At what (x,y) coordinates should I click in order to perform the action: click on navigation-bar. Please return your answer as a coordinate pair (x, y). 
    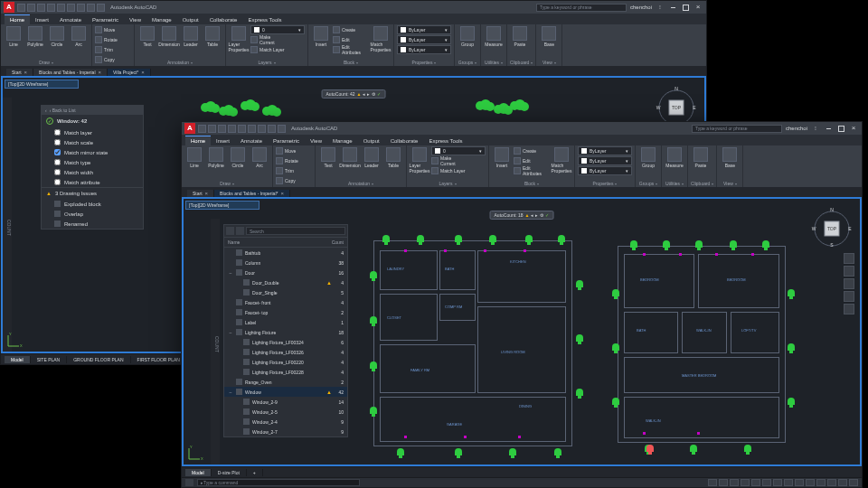
    Looking at the image, I should click on (849, 284).